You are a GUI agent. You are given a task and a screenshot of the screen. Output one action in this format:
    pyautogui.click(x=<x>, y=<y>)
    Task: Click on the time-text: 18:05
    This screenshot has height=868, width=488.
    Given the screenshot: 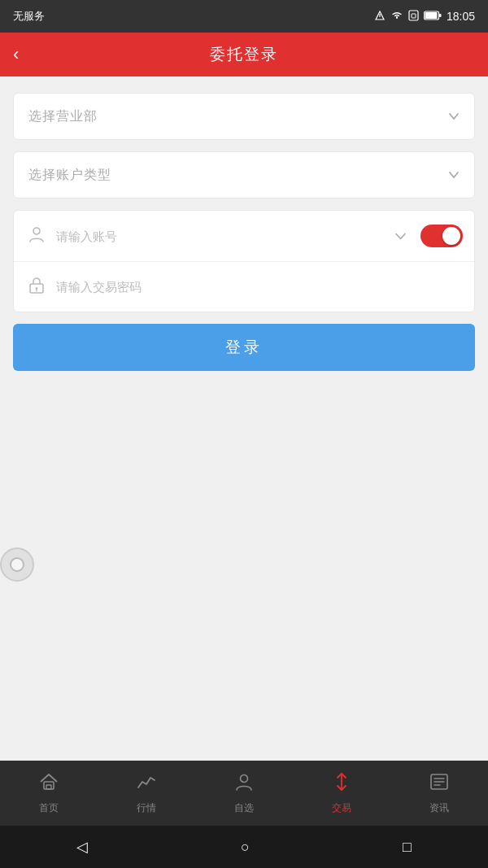 What is the action you would take?
    pyautogui.click(x=460, y=16)
    